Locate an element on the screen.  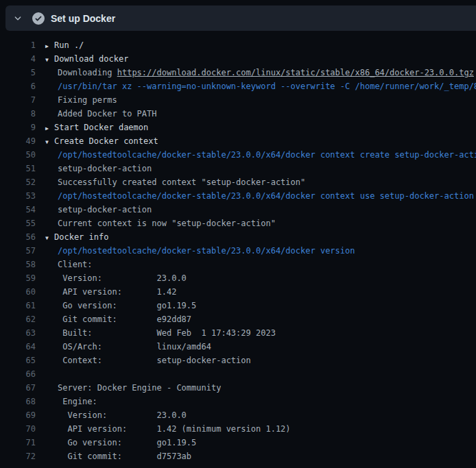
line-content: /usr/bin/tar xz --warning=no-unknown-key… is located at coordinates (256, 86).